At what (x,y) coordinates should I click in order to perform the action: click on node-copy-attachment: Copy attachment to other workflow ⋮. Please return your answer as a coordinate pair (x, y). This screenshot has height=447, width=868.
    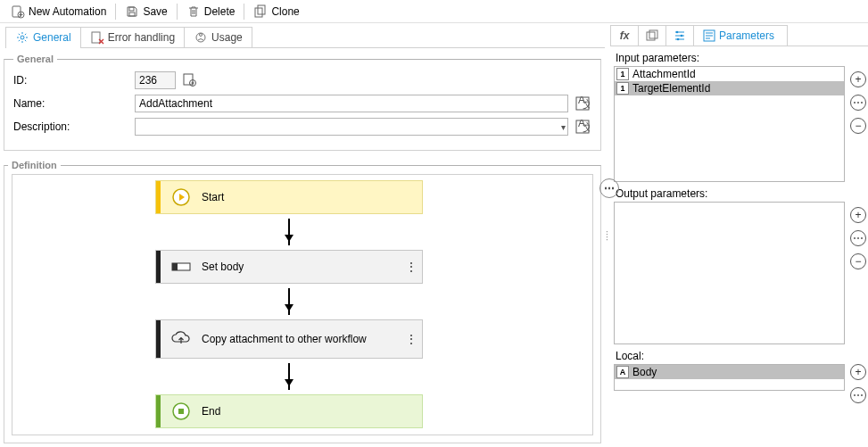
    Looking at the image, I should click on (289, 339).